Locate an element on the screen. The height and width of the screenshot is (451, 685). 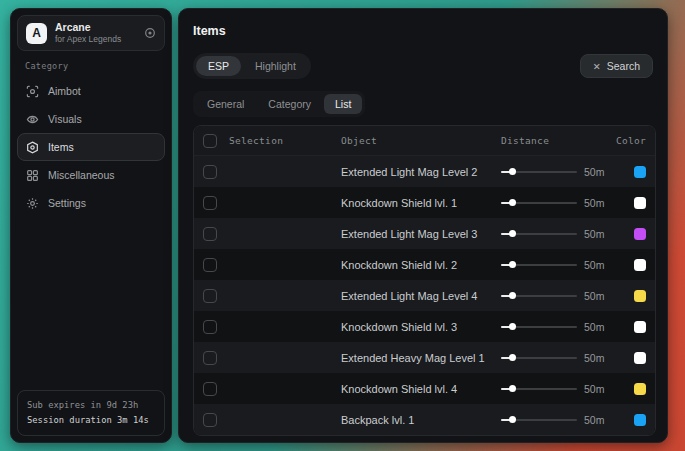
grid-icon is located at coordinates (32, 176).